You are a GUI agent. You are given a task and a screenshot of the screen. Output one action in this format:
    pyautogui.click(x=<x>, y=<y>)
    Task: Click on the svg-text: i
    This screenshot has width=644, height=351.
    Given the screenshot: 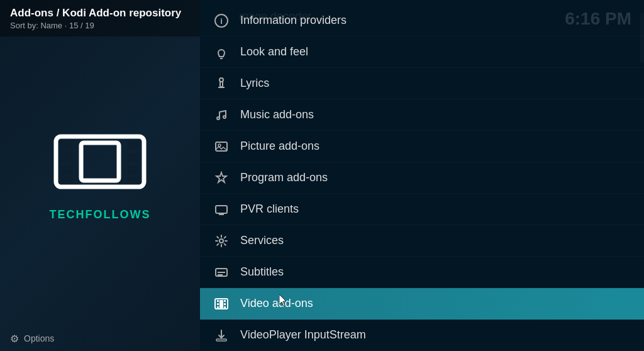 What is the action you would take?
    pyautogui.click(x=221, y=21)
    